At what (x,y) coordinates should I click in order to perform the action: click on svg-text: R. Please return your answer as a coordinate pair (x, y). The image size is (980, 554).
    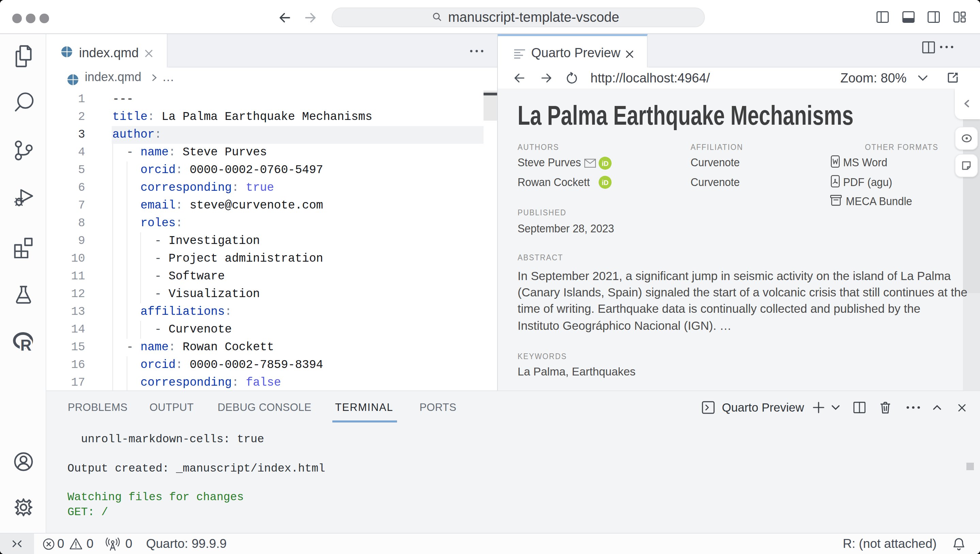
    Looking at the image, I should click on (26, 345).